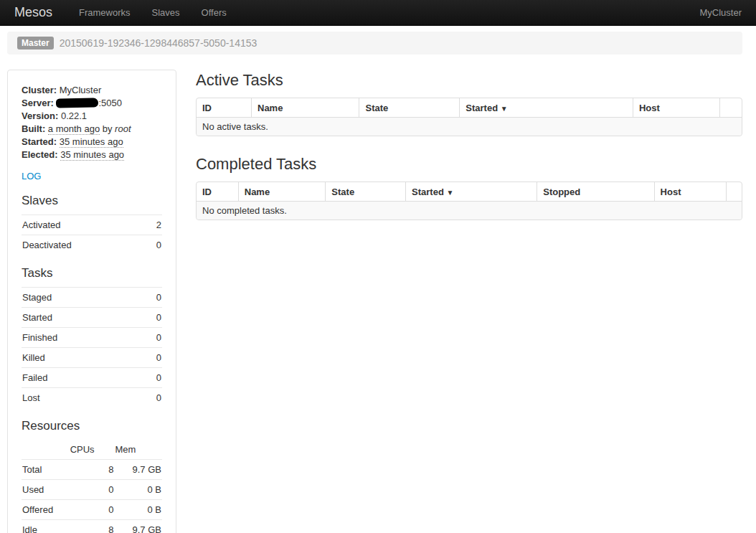  I want to click on cluster-label: Cluster:, so click(39, 90).